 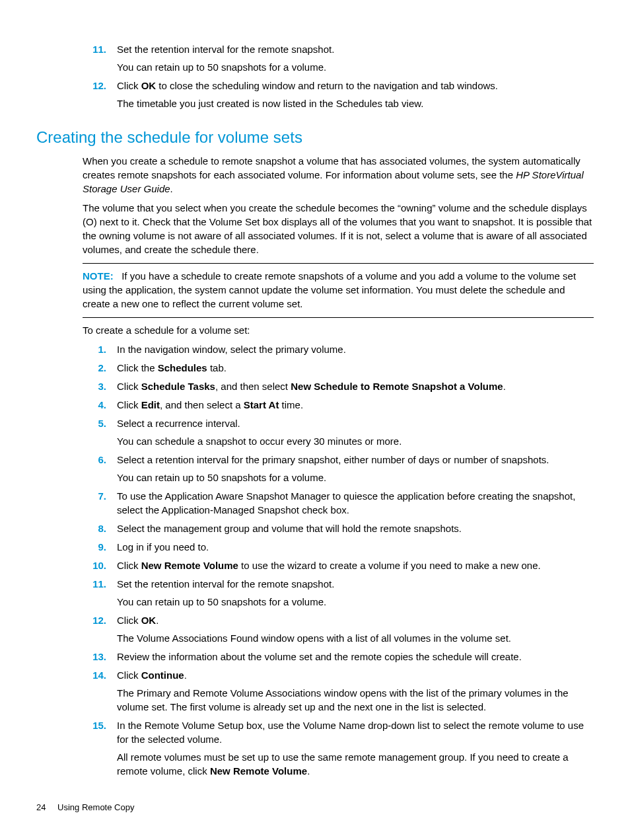 What do you see at coordinates (338, 549) in the screenshot?
I see `step-9: 9.Log in if you need to.` at bounding box center [338, 549].